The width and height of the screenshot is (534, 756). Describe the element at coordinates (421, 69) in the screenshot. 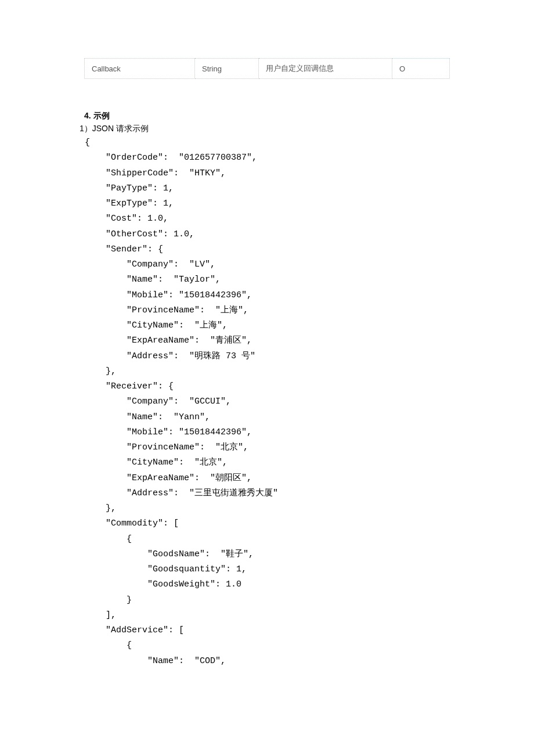

I see `param-required-cell: O` at that location.